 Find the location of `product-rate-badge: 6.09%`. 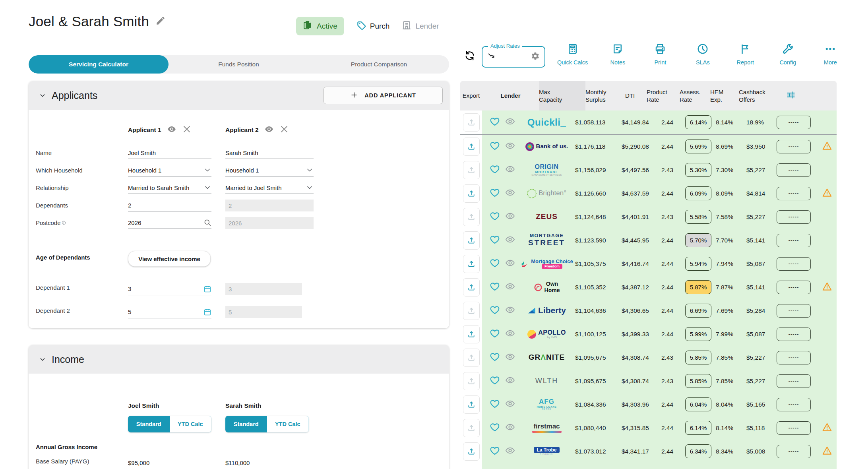

product-rate-badge: 6.09% is located at coordinates (698, 193).